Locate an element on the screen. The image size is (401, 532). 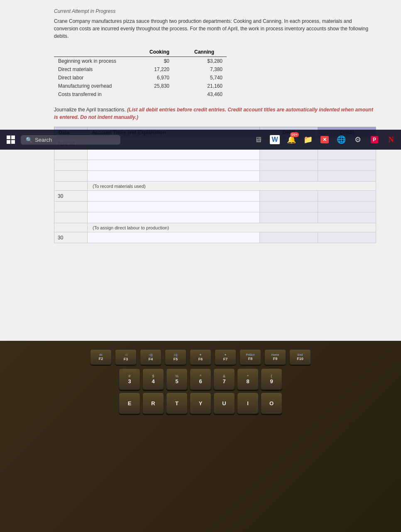
key-7: & 7 is located at coordinates (224, 379).